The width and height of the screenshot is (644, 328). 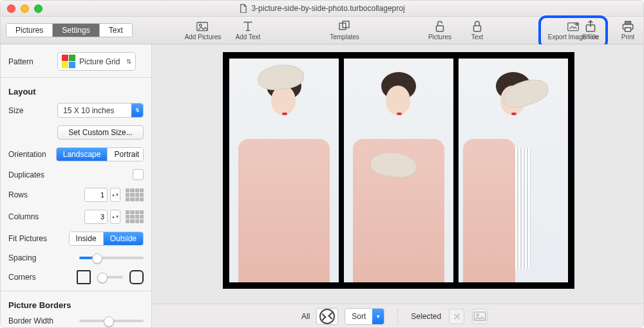 I want to click on fit-label: Fit Pictures, so click(x=33, y=239).